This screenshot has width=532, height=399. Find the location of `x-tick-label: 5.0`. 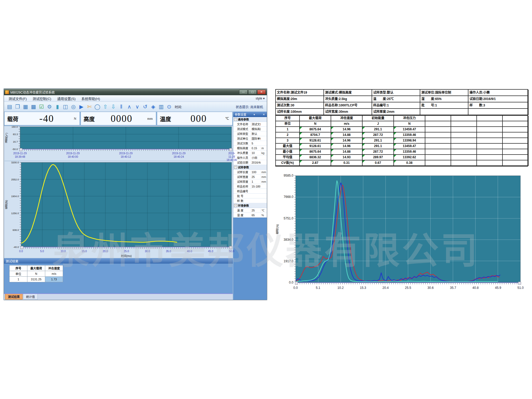

x-tick-label: 5.0 is located at coordinates (42, 252).